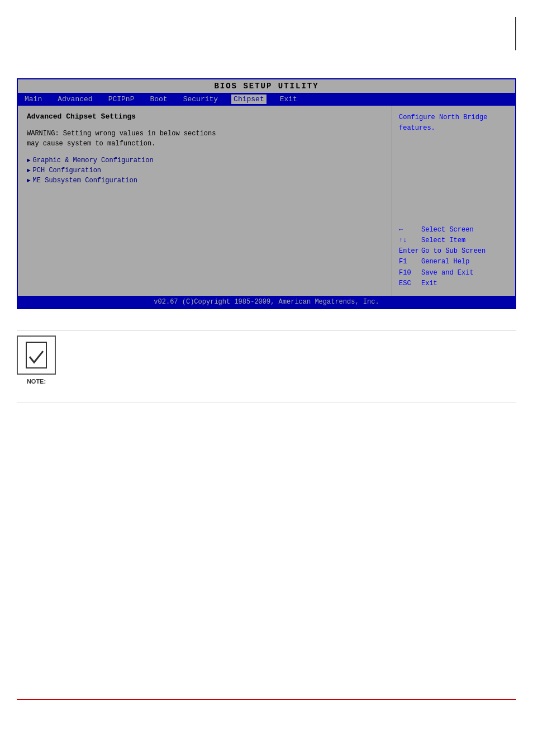 This screenshot has width=533, height=756. I want to click on menu-item-exit: Exit, so click(288, 100).